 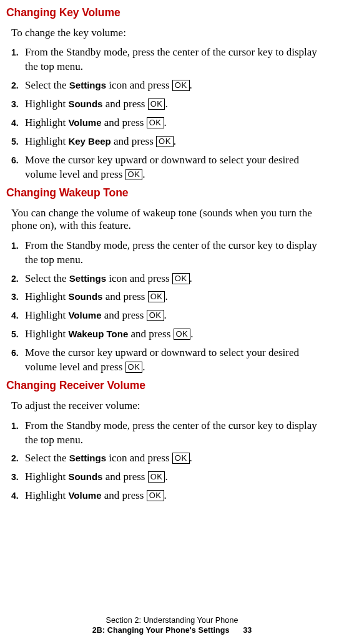 What do you see at coordinates (171, 334) in the screenshot?
I see `step-item: 5.Highlight Wakeup Tone and press OK.` at bounding box center [171, 334].